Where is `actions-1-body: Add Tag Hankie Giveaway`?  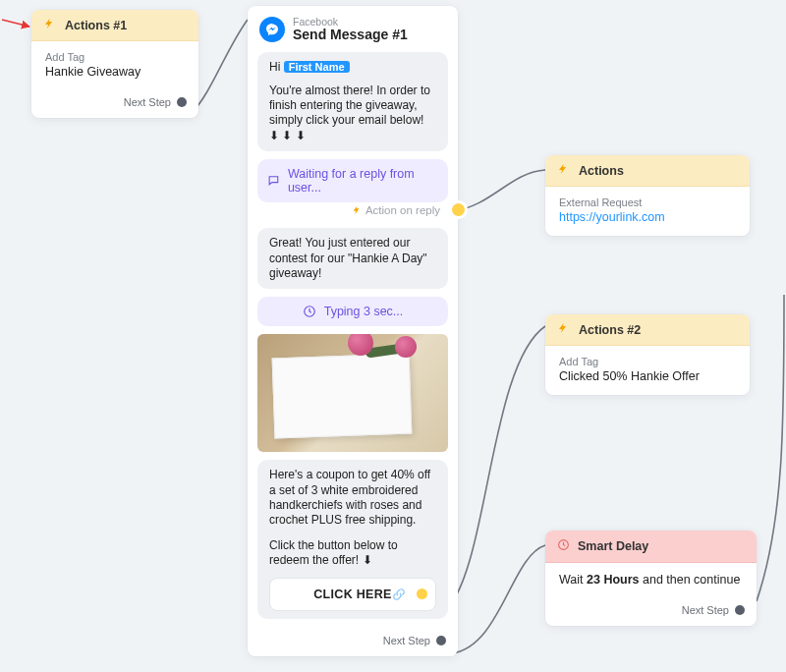
actions-1-body: Add Tag Hankie Giveaway is located at coordinates (115, 66).